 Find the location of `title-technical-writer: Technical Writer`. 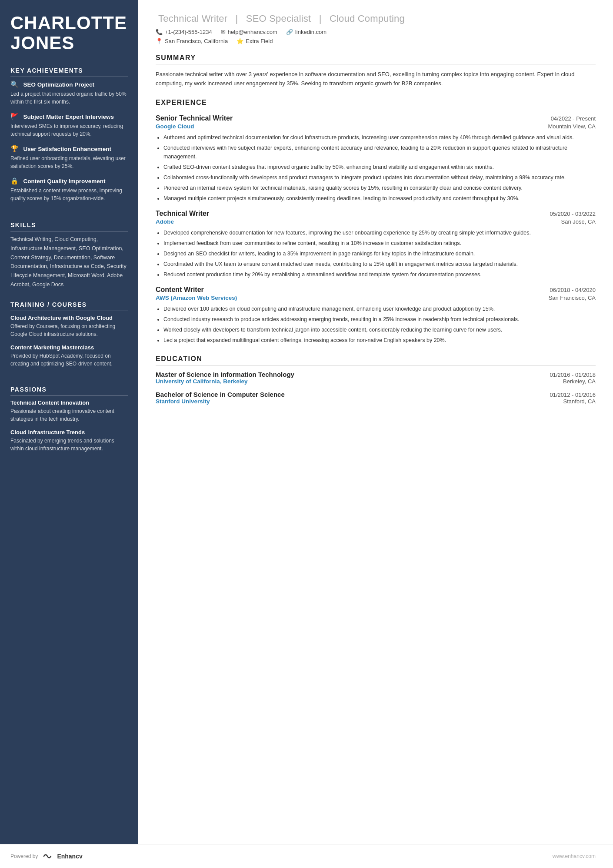

title-technical-writer: Technical Writer is located at coordinates (193, 18).